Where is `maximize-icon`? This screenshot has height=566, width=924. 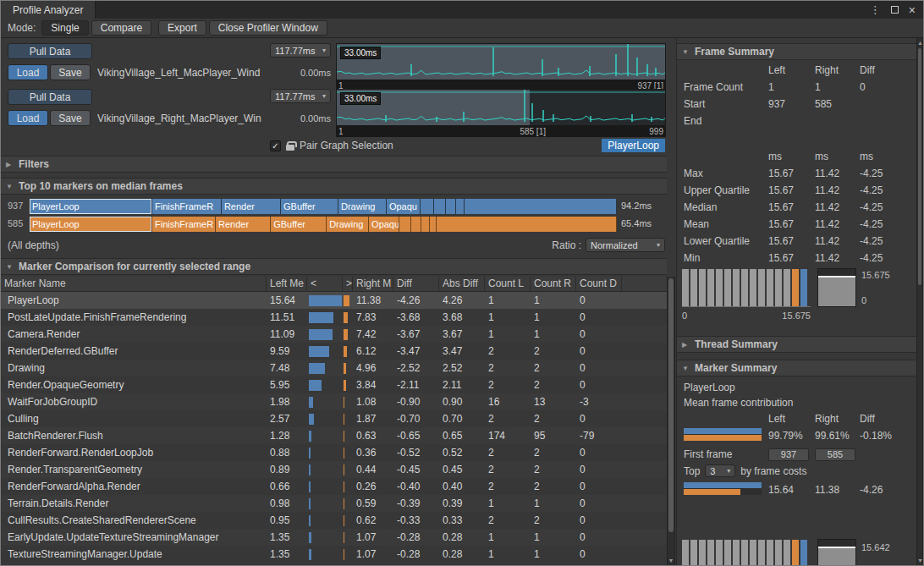
maximize-icon is located at coordinates (895, 10).